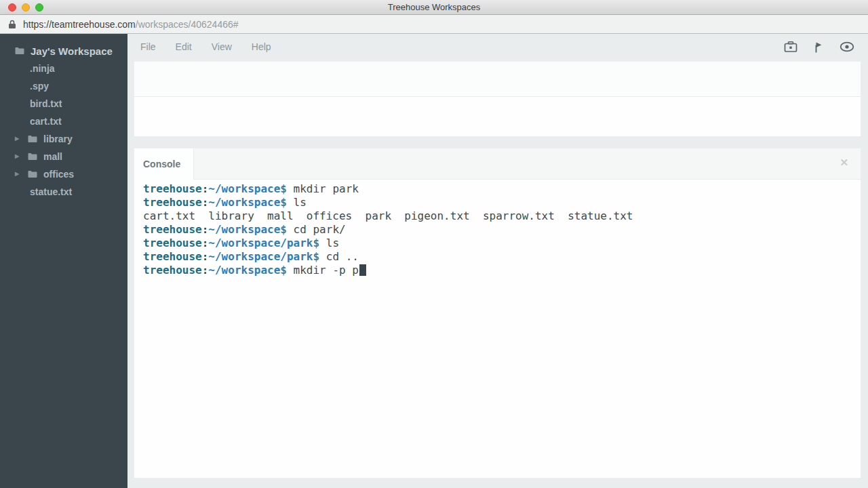 This screenshot has height=488, width=868. Describe the element at coordinates (39, 86) in the screenshot. I see `sidebar-item-label: .spy` at that location.